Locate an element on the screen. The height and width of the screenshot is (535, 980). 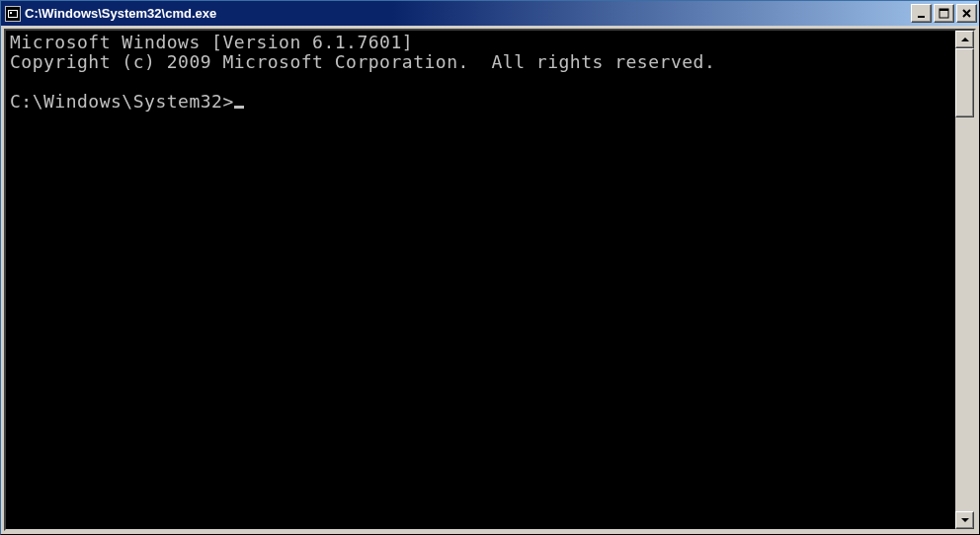
maximize-icon is located at coordinates (944, 14).